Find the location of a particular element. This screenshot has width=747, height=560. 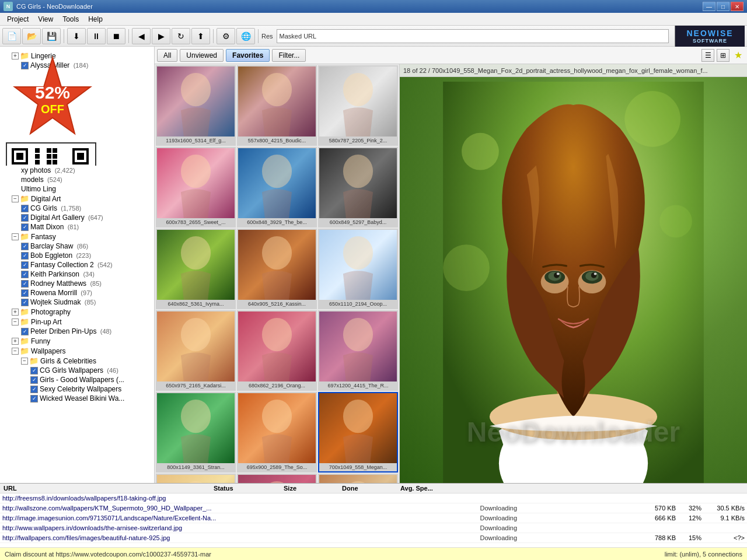

filter-favorites-button: Favorites is located at coordinates (247, 55).